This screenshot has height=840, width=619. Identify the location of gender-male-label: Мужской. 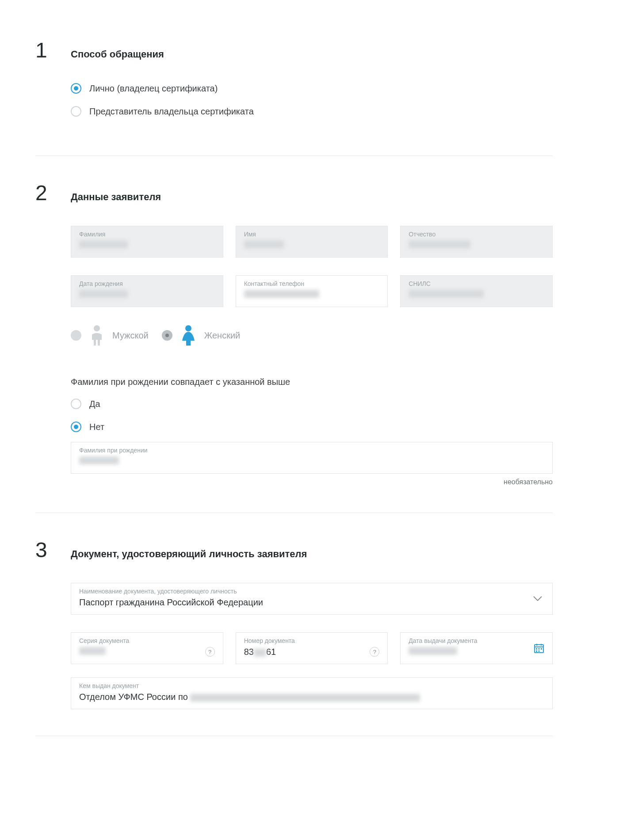
(130, 336).